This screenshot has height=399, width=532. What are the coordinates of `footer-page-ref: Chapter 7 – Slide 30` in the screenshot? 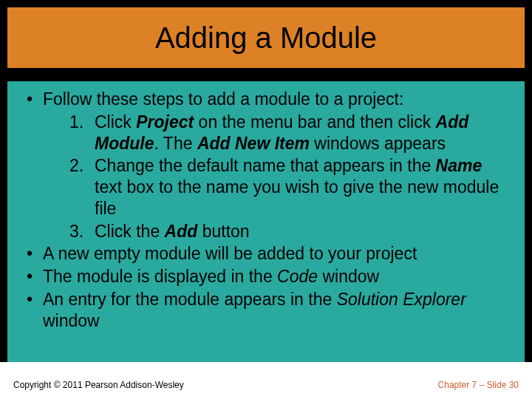 It's located at (479, 385).